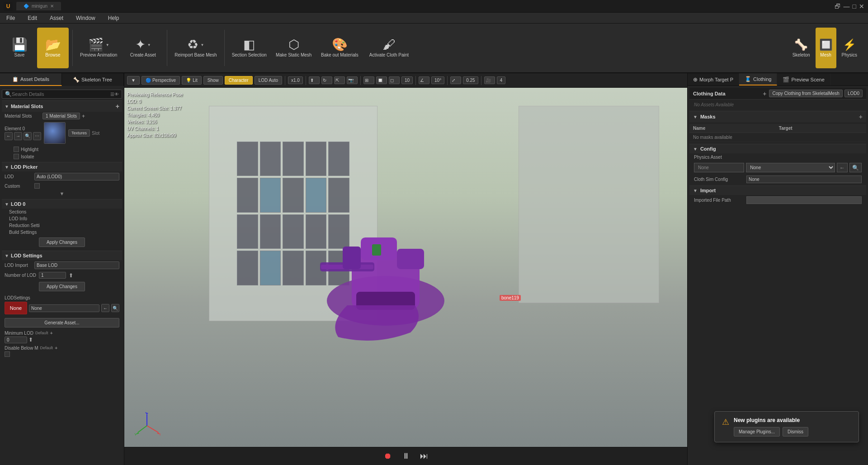  Describe the element at coordinates (855, 167) in the screenshot. I see `physics-asset-search: 🔍` at that location.